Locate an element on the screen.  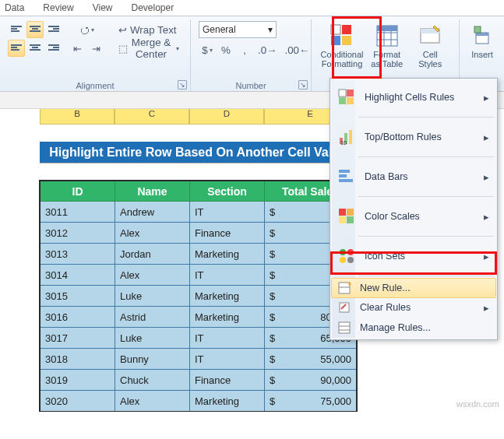
color-scales-icon is located at coordinates (347, 216).